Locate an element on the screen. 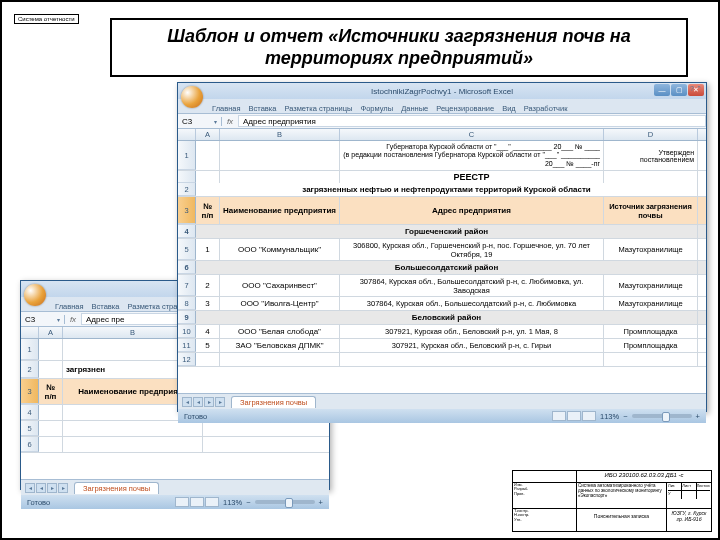  ribbon-tab: Данные is located at coordinates (414, 108).